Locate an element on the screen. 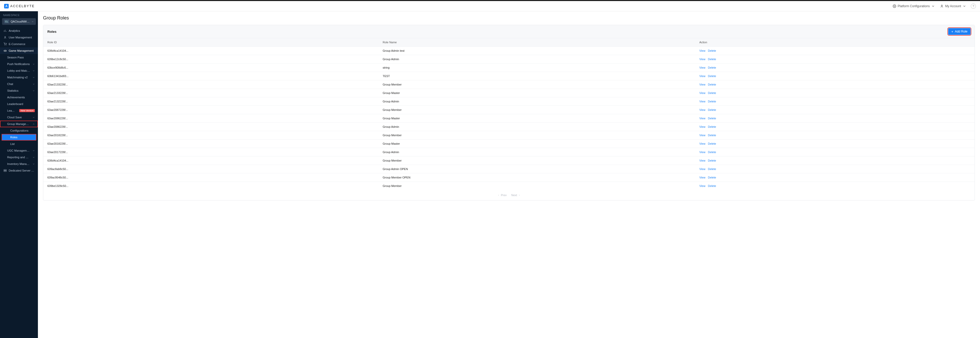 The width and height of the screenshot is (980, 338). my-account-menu: My Account is located at coordinates (953, 6).